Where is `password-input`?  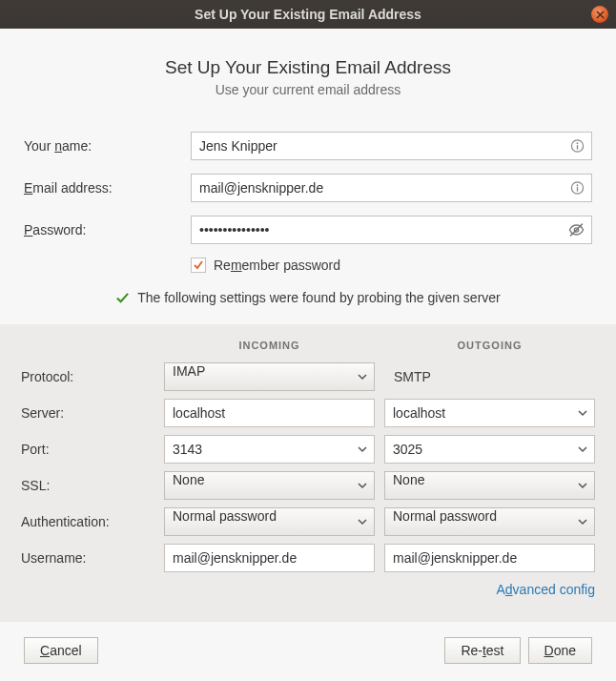
password-input is located at coordinates (391, 230).